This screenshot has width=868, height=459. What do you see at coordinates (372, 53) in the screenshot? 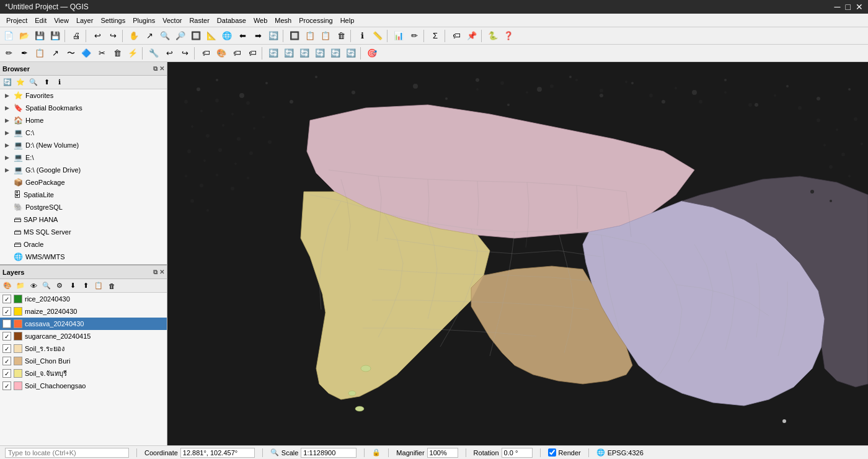
I see `sensor-btn: 🎯` at bounding box center [372, 53].